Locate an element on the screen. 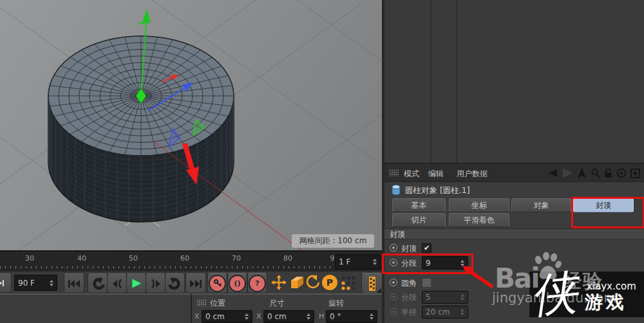  attribute-manager-menubar: 模式 编辑 用户数据 is located at coordinates (514, 173).